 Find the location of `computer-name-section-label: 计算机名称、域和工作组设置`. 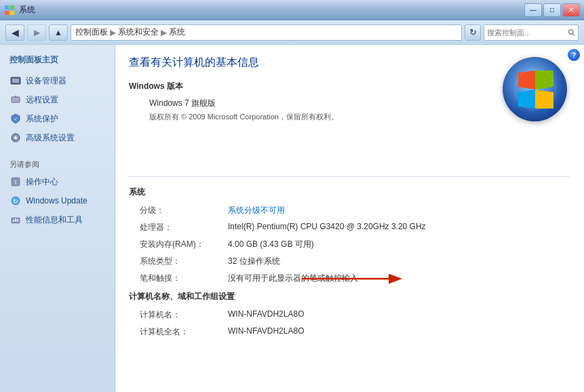

computer-name-section-label: 计算机名称、域和工作组设置 is located at coordinates (350, 297).